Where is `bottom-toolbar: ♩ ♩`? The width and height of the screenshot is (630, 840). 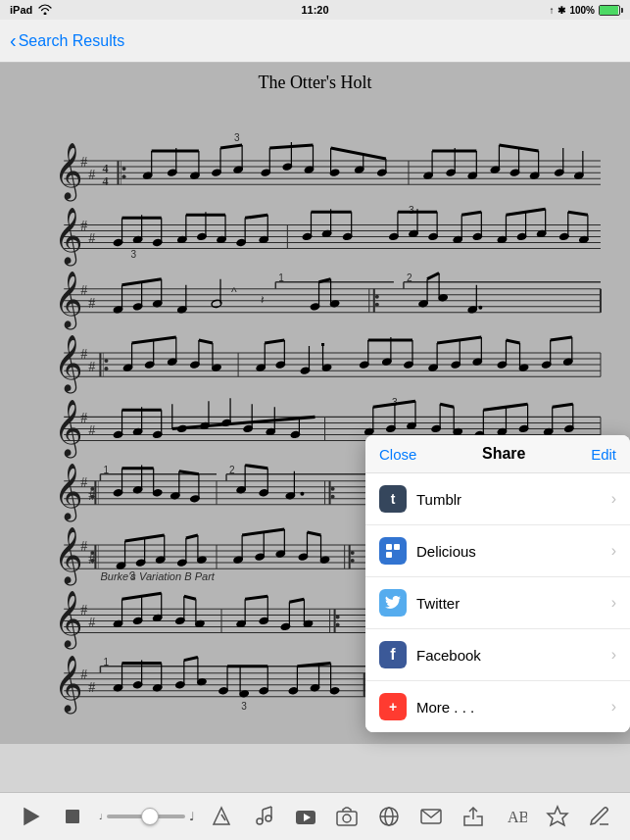 bottom-toolbar: ♩ ♩ is located at coordinates (315, 815).